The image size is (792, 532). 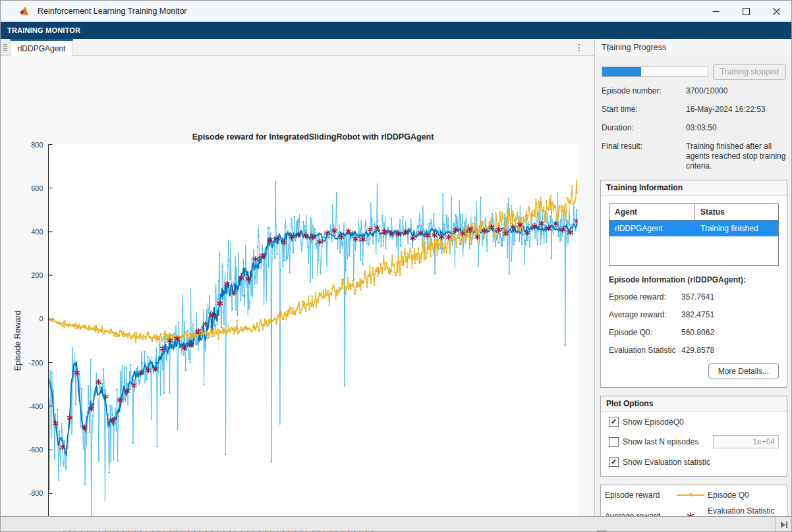 What do you see at coordinates (614, 442) in the screenshot?
I see `show-last-n-episodes-checkbox` at bounding box center [614, 442].